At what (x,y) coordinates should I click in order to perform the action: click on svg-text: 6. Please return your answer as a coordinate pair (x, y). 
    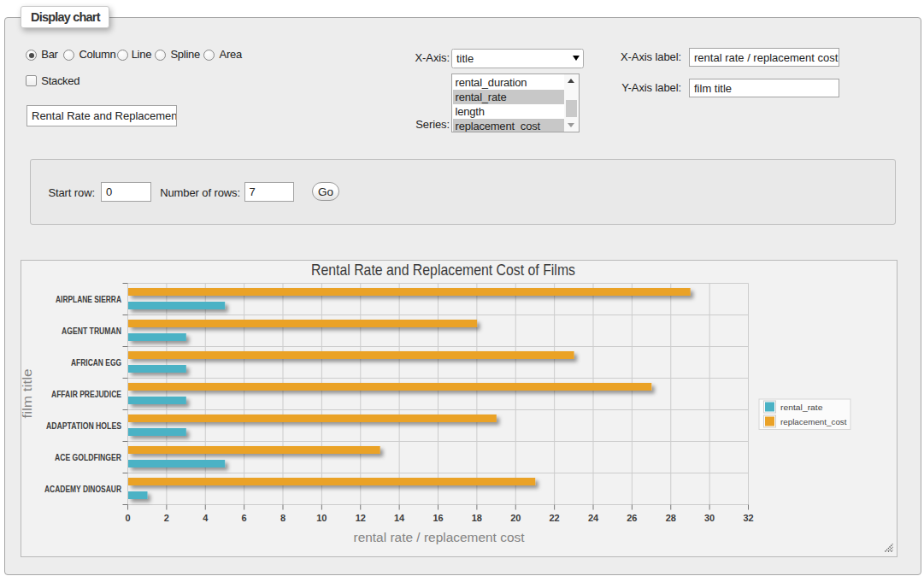
    Looking at the image, I should click on (244, 518).